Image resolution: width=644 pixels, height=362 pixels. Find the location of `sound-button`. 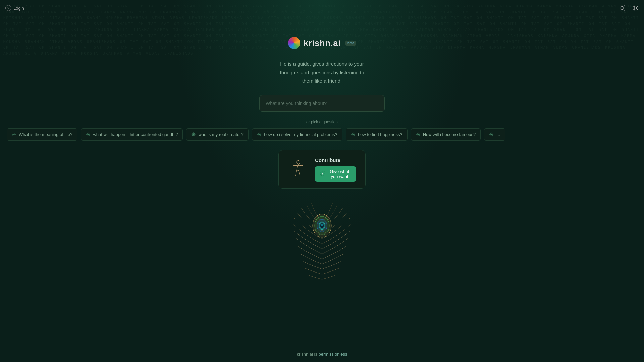

sound-button is located at coordinates (635, 8).